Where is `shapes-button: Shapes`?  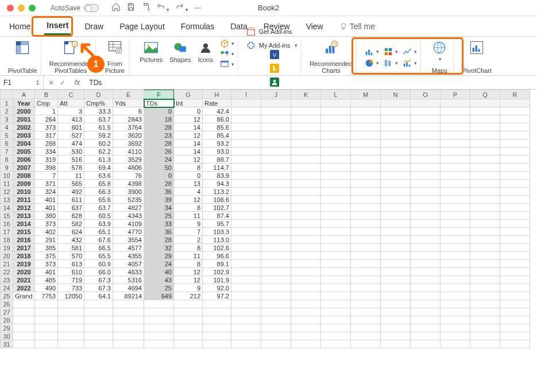
shapes-button: Shapes is located at coordinates (180, 52).